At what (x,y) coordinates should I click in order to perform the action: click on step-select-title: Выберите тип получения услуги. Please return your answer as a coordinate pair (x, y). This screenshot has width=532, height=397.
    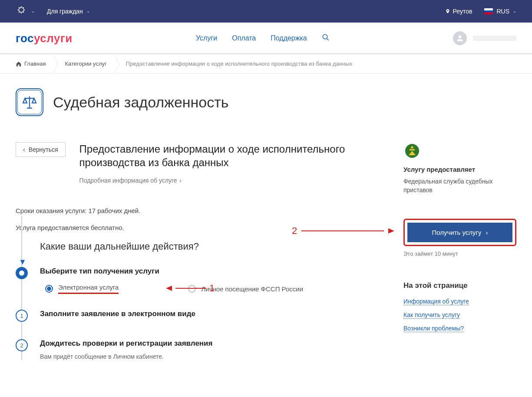
    Looking at the image, I should click on (172, 271).